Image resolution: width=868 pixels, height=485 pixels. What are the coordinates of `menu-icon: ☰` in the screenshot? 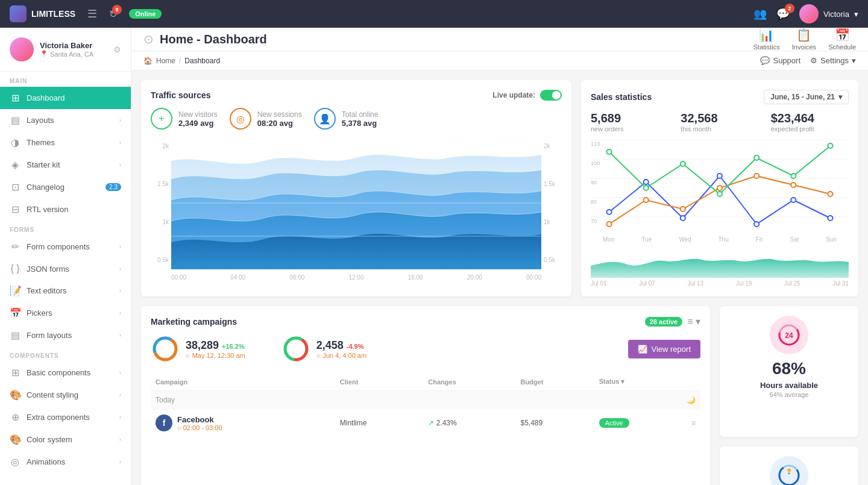 It's located at (92, 14).